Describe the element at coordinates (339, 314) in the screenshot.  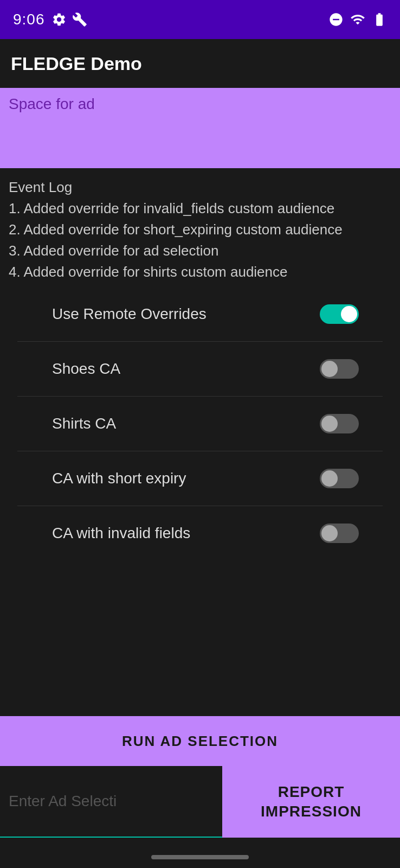
I see `use-remote-overrides-toggle` at that location.